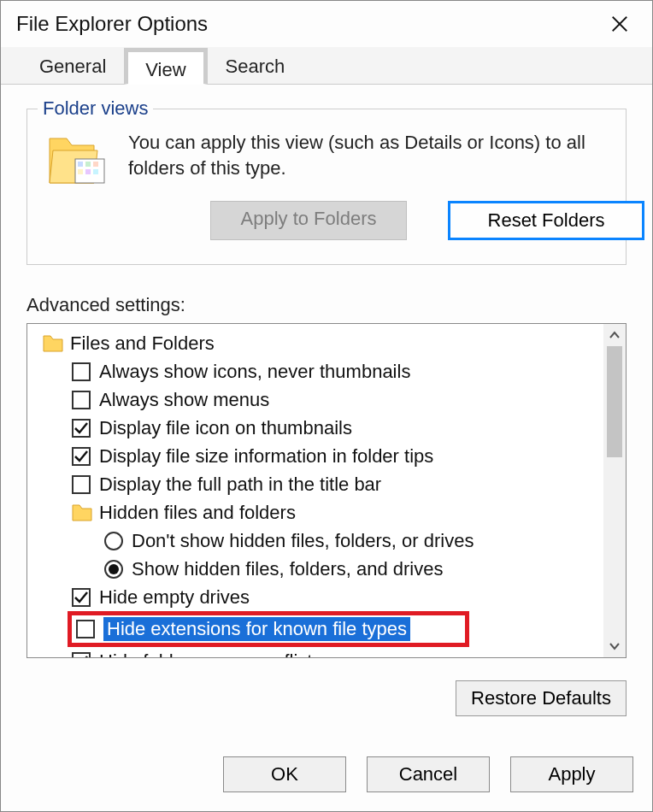 Image resolution: width=653 pixels, height=812 pixels. What do you see at coordinates (303, 541) in the screenshot?
I see `opt-label: Don't show hidden files, folders, or dri…` at bounding box center [303, 541].